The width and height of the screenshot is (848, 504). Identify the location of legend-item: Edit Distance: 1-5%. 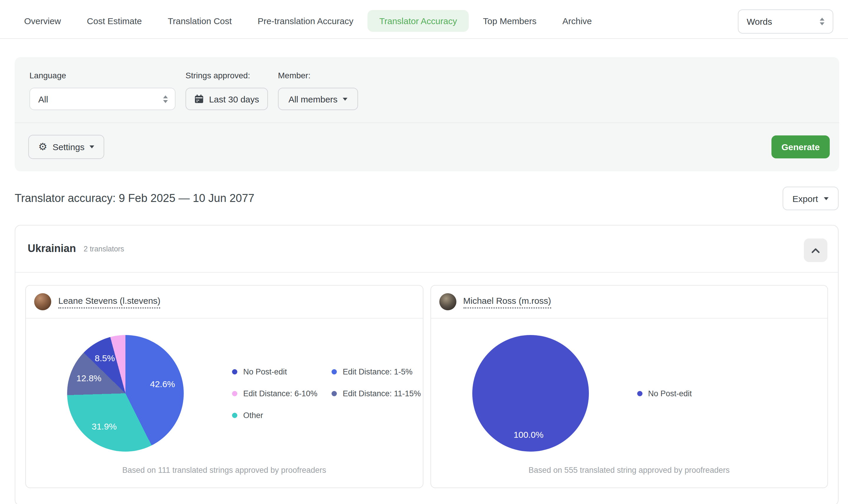
(376, 372).